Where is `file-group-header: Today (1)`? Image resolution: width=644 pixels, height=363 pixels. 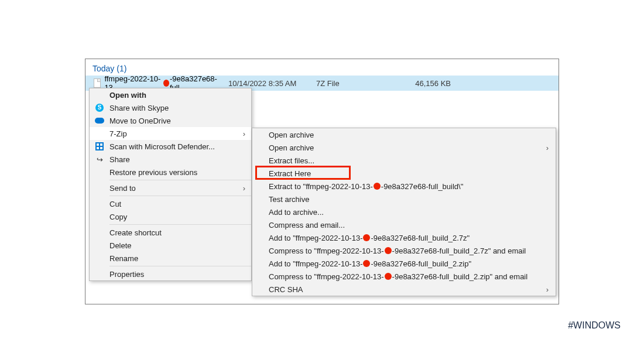
file-group-header: Today (1) is located at coordinates (322, 67).